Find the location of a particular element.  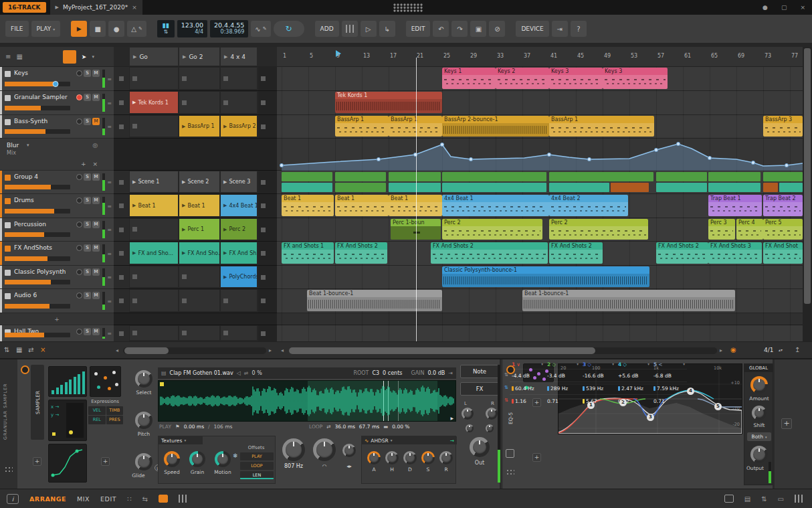

position-display: 20.4.4.55 0:38.969 is located at coordinates (229, 29).